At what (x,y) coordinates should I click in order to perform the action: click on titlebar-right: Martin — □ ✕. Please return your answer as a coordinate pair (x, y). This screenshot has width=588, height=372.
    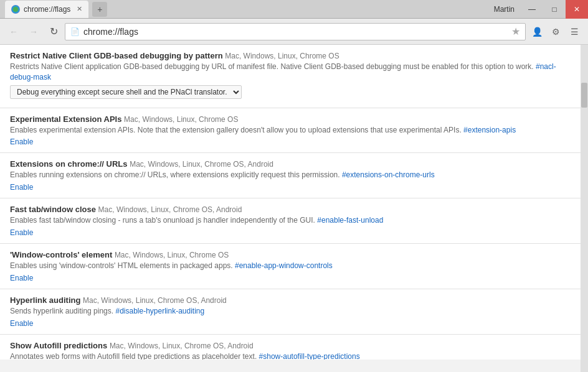
    Looking at the image, I should click on (538, 9).